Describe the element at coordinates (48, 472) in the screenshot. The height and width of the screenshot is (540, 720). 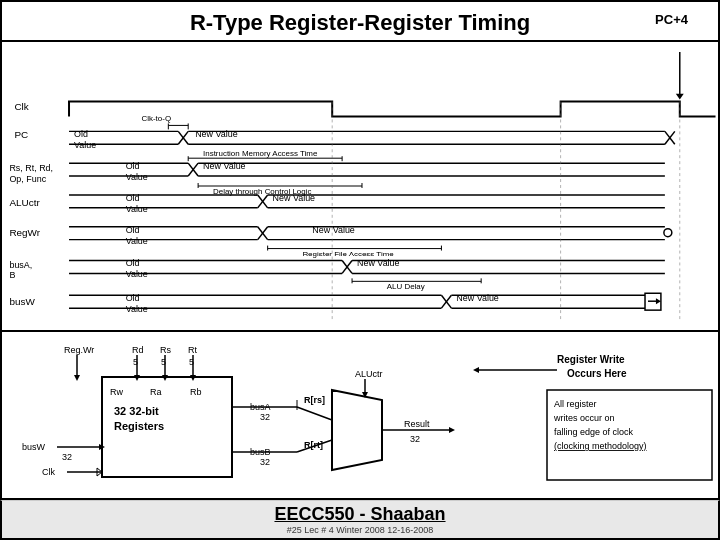
I see `clk-bottom: Clk` at that location.